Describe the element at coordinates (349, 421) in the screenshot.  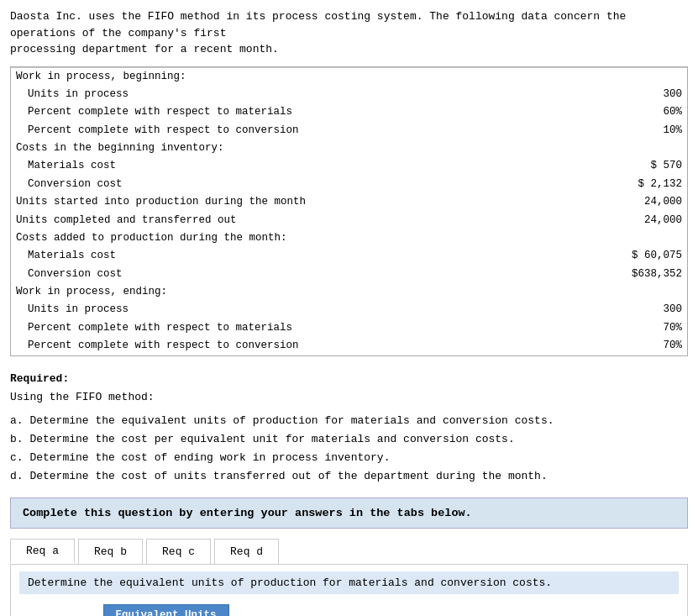
I see `required-item: a. Determine the equivalent units of pro…` at that location.